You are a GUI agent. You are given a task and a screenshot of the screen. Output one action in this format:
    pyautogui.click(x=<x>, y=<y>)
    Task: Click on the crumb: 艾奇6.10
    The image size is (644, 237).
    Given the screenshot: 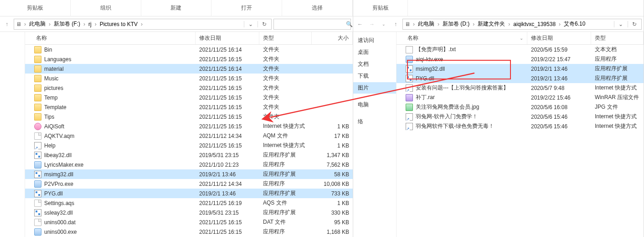 What is the action you would take?
    pyautogui.click(x=574, y=24)
    